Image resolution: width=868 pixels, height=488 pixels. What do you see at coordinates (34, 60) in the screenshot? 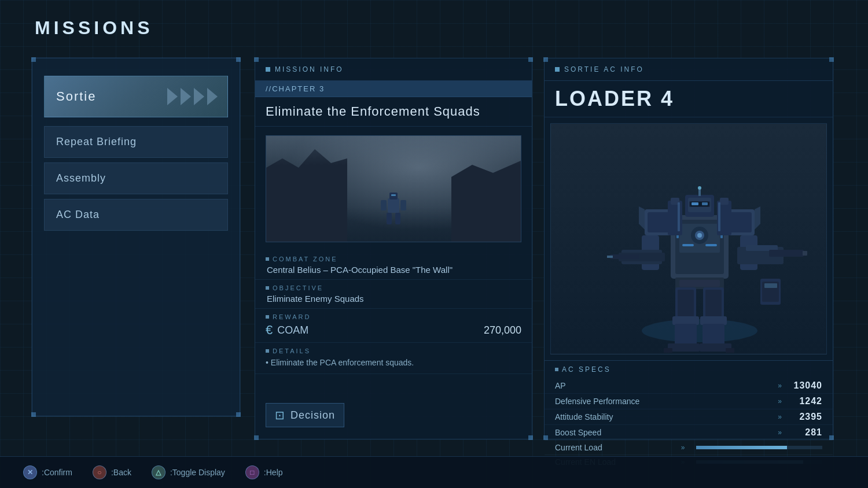
I see `corner-tl` at bounding box center [34, 60].